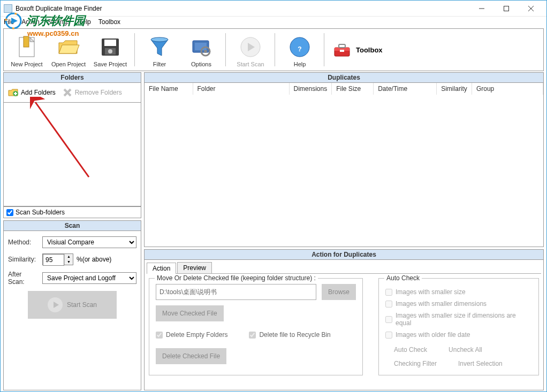 This screenshot has height=392, width=547. I want to click on path-input, so click(236, 292).